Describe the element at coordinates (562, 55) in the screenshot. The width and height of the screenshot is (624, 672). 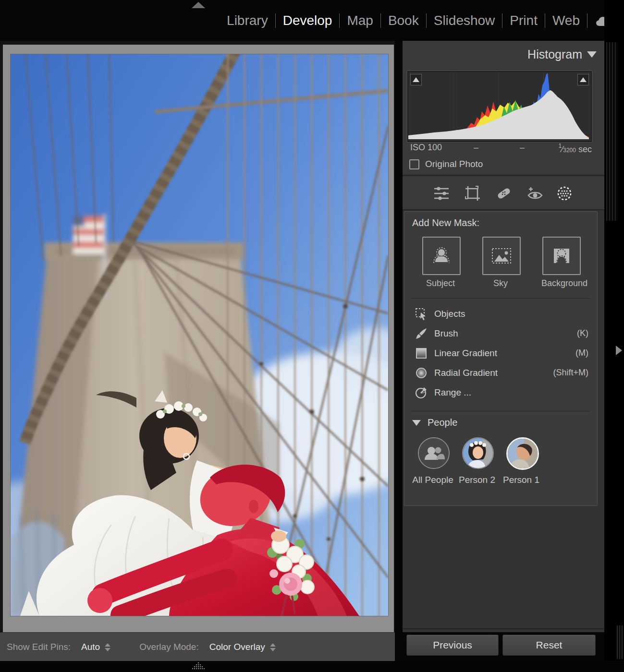
I see `histogram-header: Histogram` at that location.